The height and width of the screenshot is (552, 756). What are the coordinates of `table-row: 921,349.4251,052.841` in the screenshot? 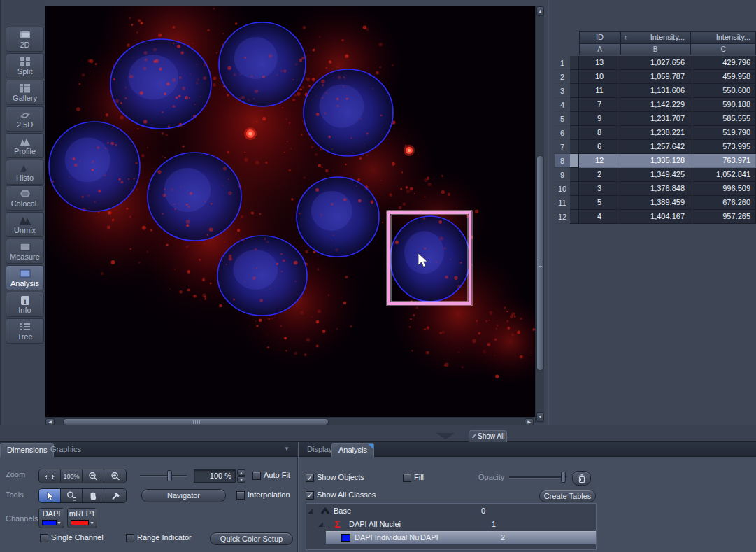 It's located at (655, 175).